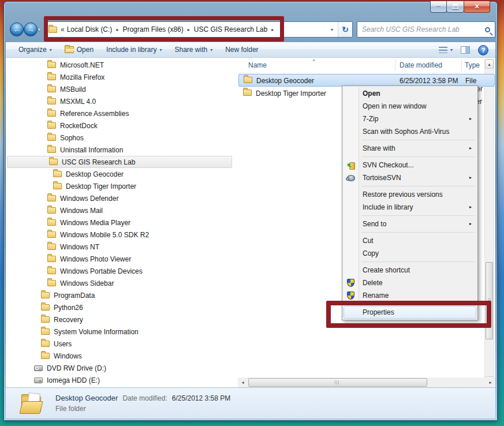  I want to click on back-button: ←, so click(17, 29).